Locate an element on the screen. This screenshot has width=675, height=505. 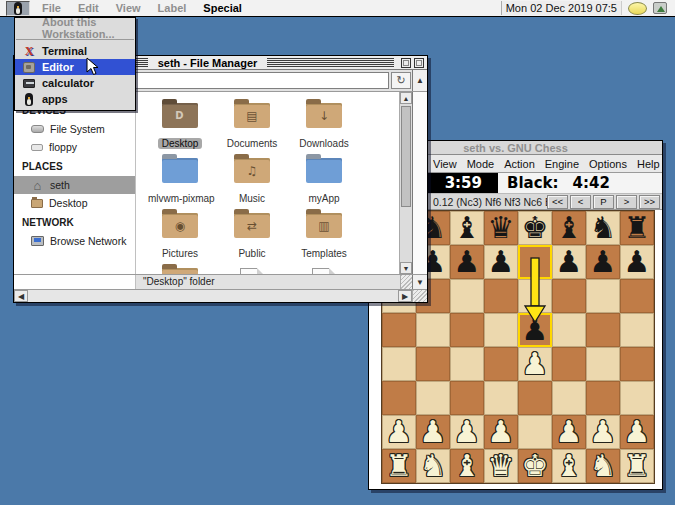
square-d3 is located at coordinates (501, 398).